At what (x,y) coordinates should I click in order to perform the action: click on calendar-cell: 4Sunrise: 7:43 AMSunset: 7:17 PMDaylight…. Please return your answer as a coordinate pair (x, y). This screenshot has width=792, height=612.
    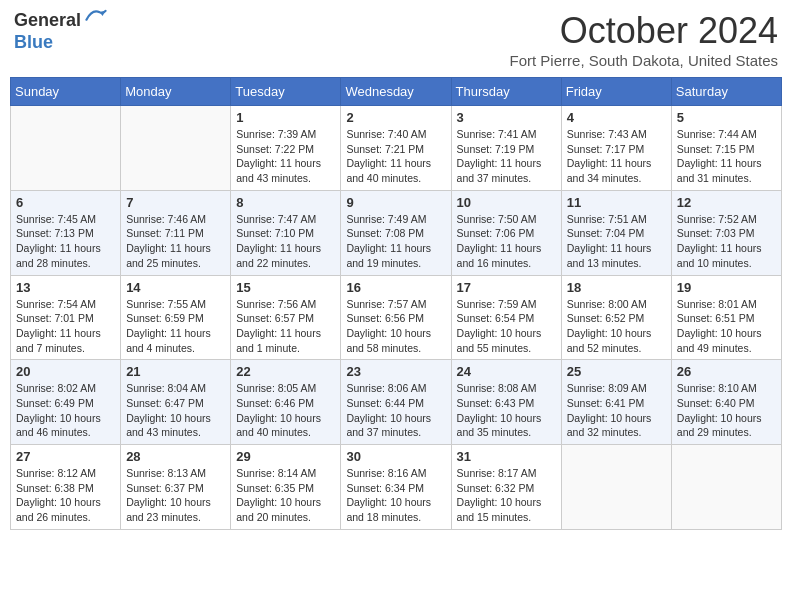
    Looking at the image, I should click on (616, 148).